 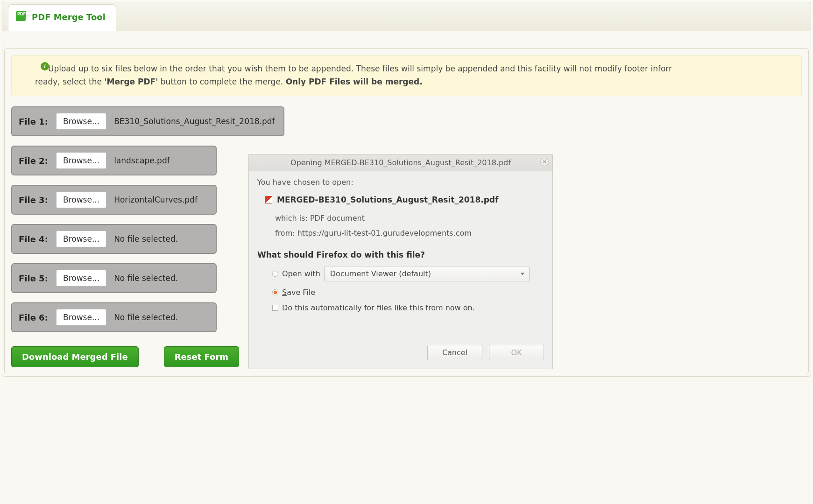 I want to click on dialog-title: Opening MERGED-BE310_Solutions_August_Re…, so click(x=401, y=162).